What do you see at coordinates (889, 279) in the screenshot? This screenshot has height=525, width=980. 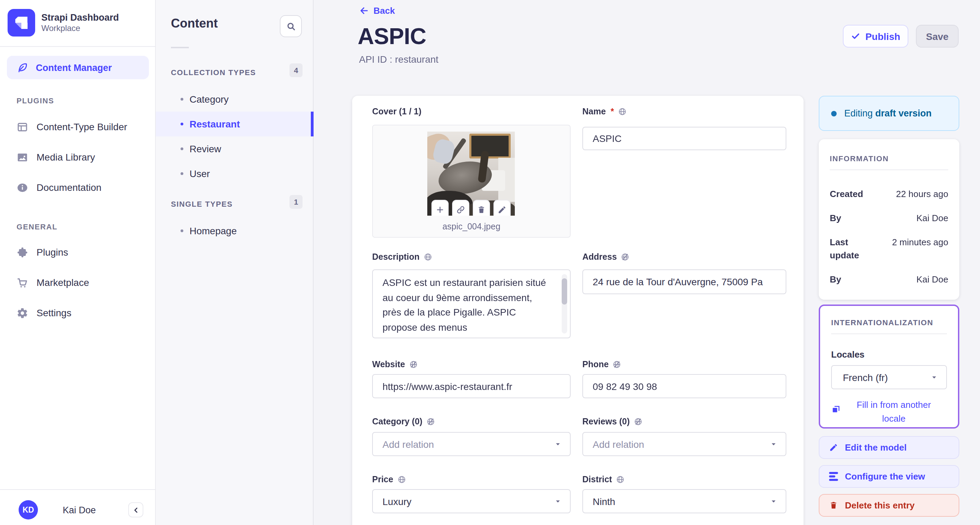 I see `info-row-updated-by: ByKai Doe` at bounding box center [889, 279].